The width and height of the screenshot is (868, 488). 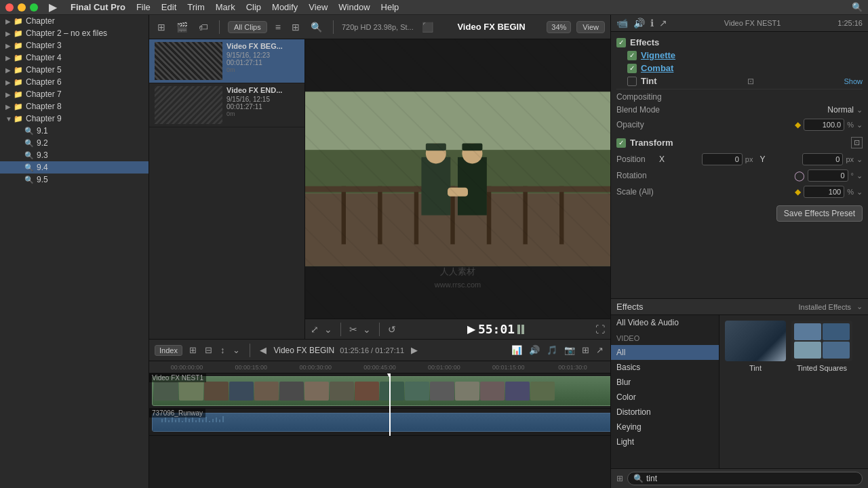 What do you see at coordinates (657, 68) in the screenshot?
I see `combat-label: Combat` at bounding box center [657, 68].